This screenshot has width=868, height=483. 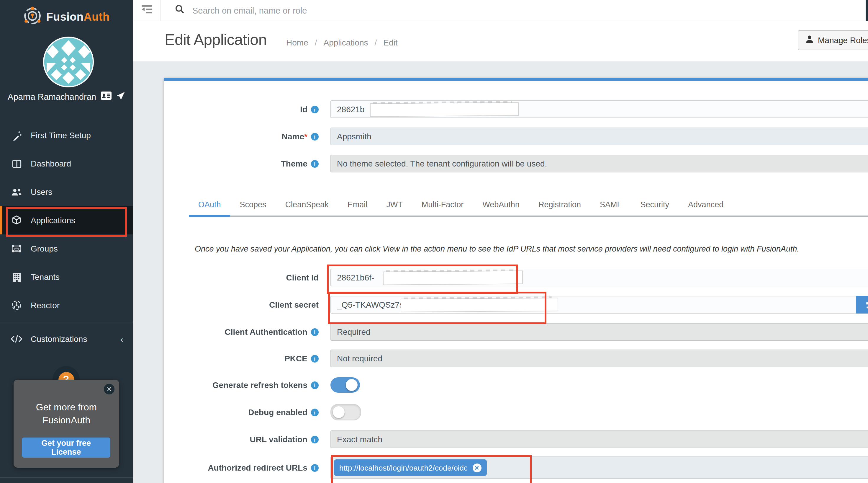 What do you see at coordinates (17, 249) in the screenshot?
I see `groups-icon` at bounding box center [17, 249].